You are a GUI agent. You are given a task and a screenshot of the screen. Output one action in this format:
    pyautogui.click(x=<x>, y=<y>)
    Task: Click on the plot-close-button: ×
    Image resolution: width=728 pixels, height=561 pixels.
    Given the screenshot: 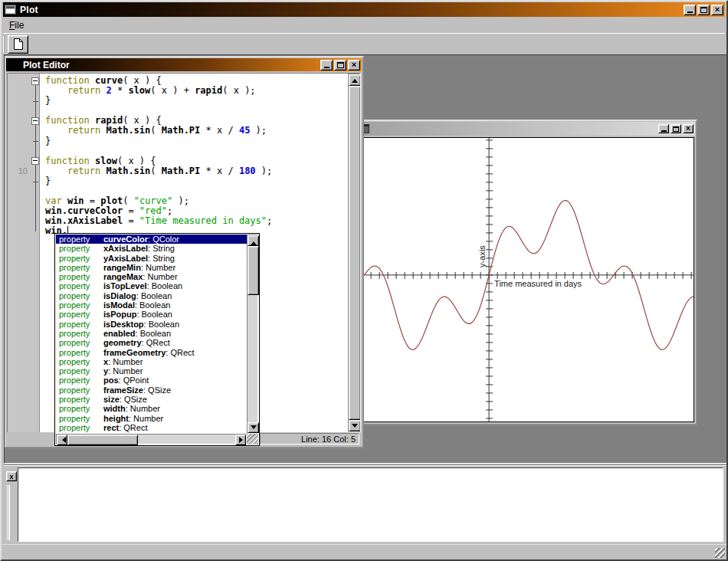 What is the action you would take?
    pyautogui.click(x=688, y=129)
    